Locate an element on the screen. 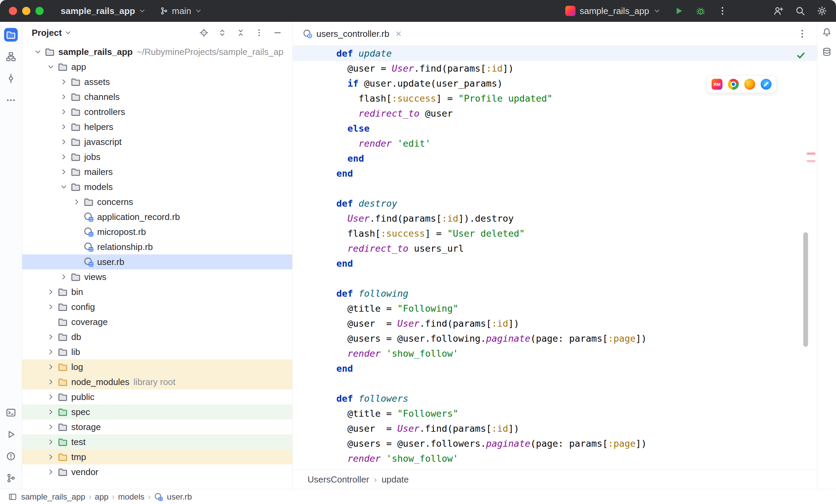  tree-item-assets: assets is located at coordinates (157, 82).